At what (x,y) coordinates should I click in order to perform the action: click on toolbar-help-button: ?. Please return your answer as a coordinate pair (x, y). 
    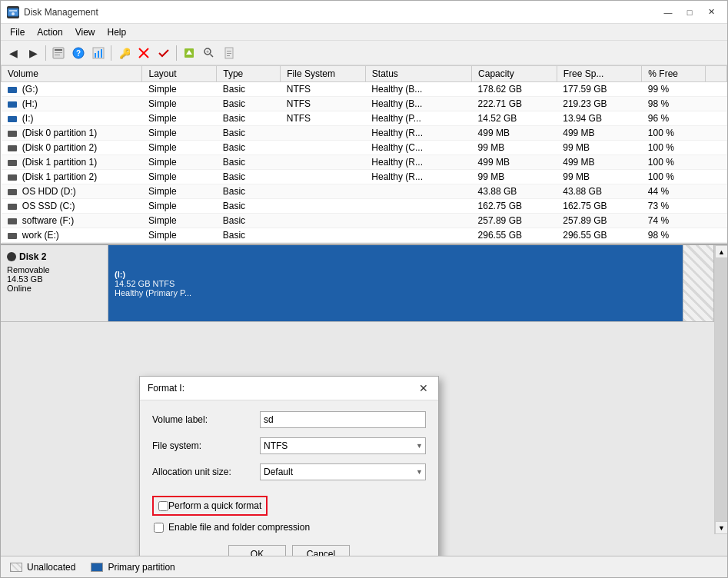
    Looking at the image, I should click on (78, 53).